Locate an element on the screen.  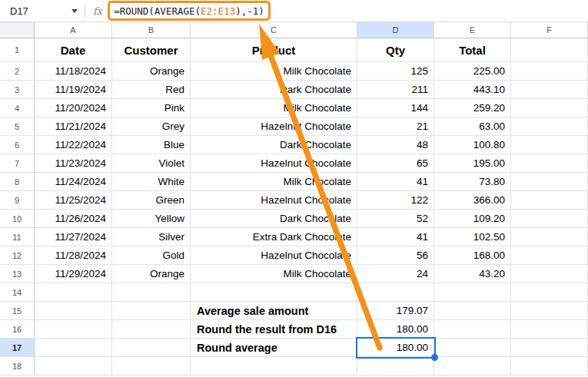
cell-F8 is located at coordinates (550, 182).